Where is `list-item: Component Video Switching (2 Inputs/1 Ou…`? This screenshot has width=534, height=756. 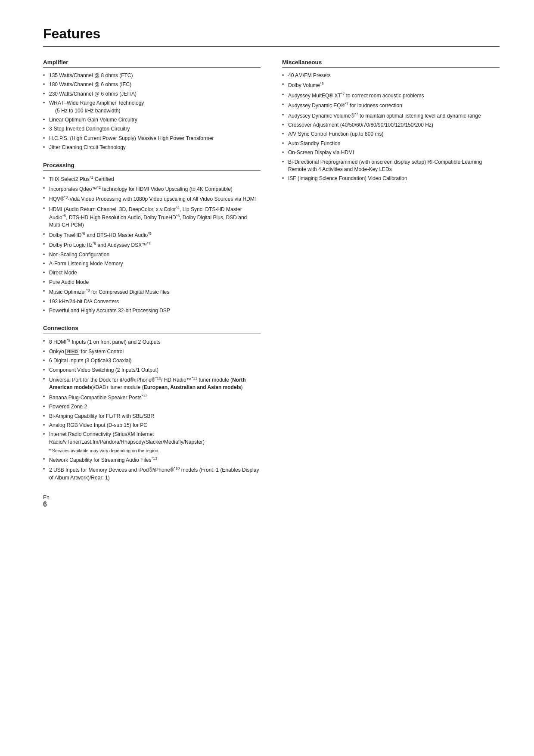 list-item: Component Video Switching (2 Inputs/1 Ou… is located at coordinates (152, 370).